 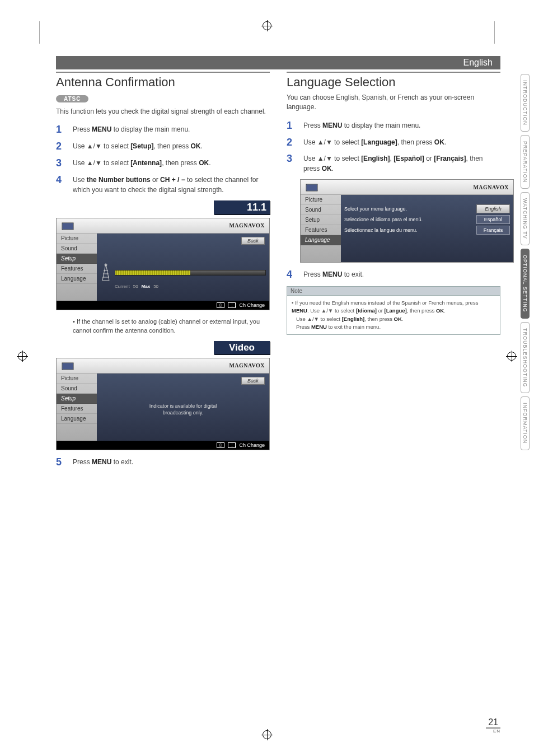 I want to click on language-title: Language Selection, so click(x=394, y=81).